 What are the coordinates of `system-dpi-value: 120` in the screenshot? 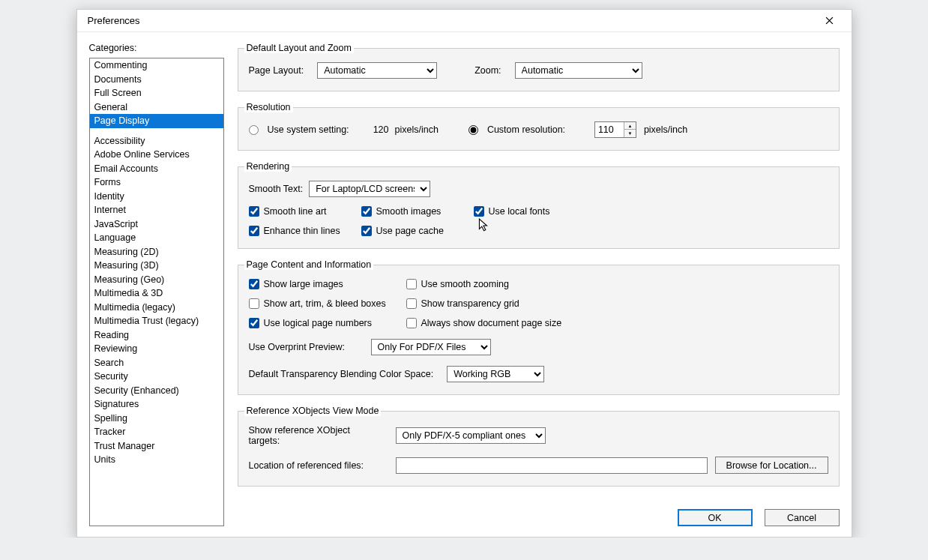 It's located at (378, 130).